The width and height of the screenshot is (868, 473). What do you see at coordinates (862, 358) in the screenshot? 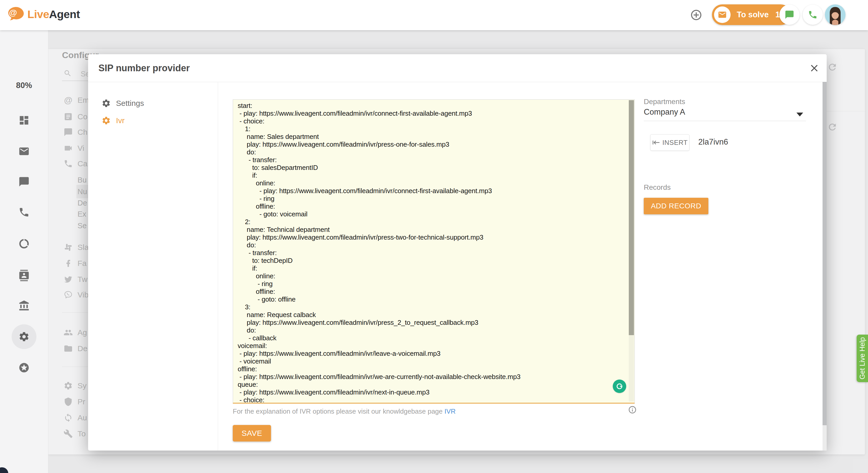
I see `get-live-help-tab: Get Live Help` at bounding box center [862, 358].